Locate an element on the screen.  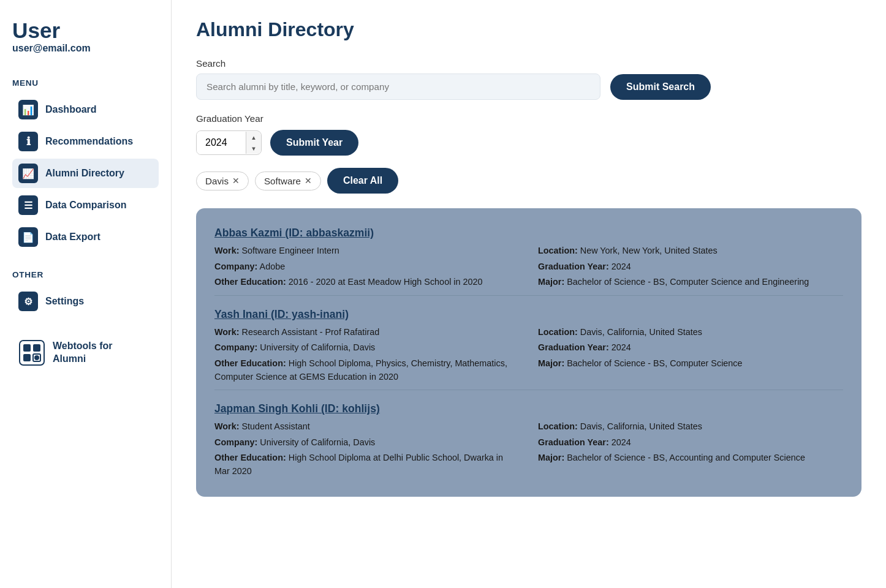
alumni-work-0: Work: Software Engineer Intern is located at coordinates (367, 251).